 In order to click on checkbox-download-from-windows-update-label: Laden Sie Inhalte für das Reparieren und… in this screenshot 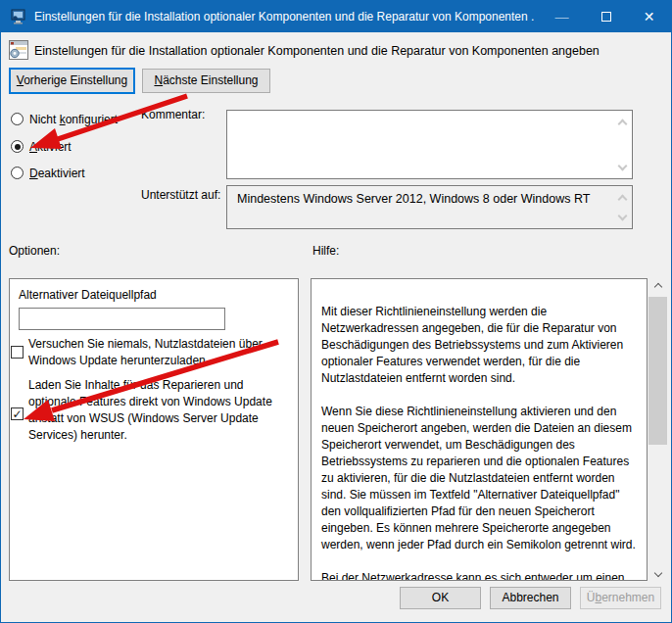, I will do `click(160, 410)`.